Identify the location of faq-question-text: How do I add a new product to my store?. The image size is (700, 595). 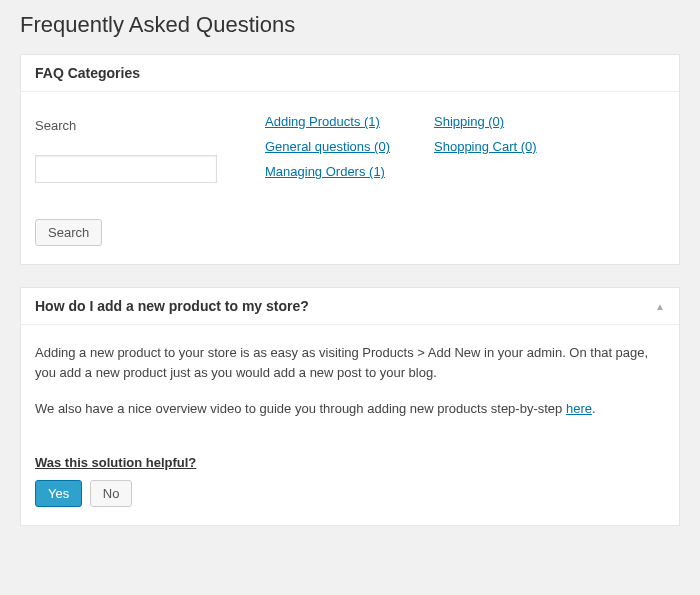
(172, 306).